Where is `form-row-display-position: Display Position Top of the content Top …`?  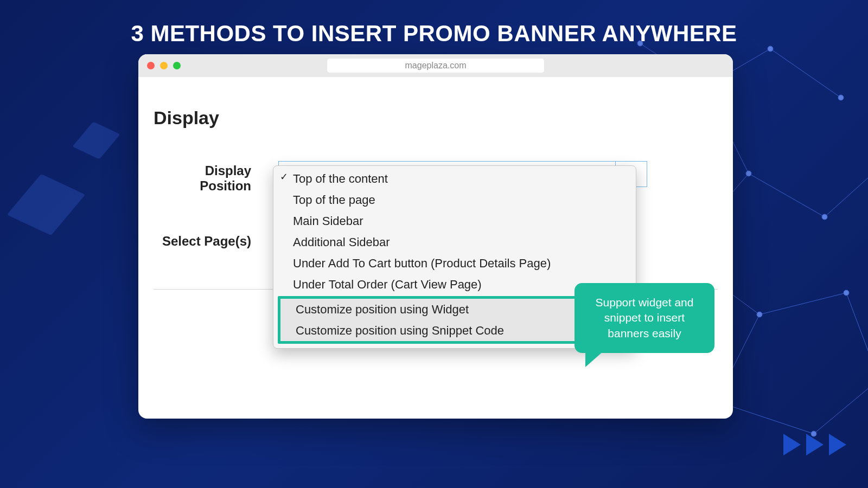
form-row-display-position: Display Position Top of the content Top … is located at coordinates (436, 177).